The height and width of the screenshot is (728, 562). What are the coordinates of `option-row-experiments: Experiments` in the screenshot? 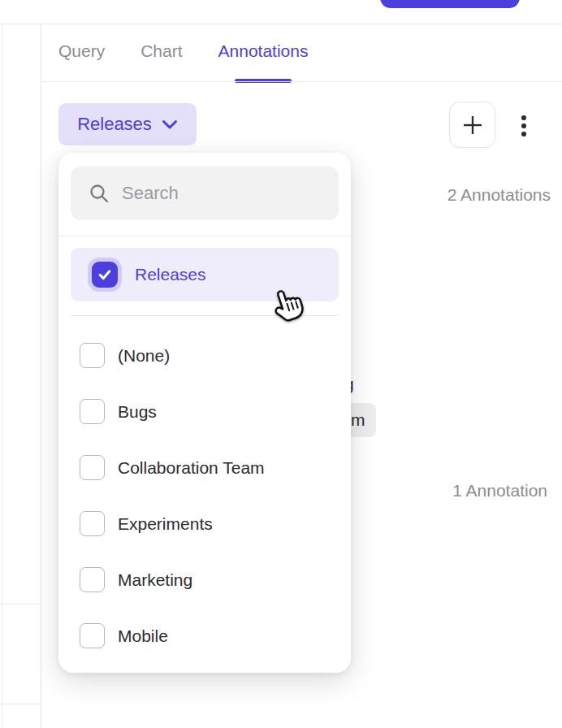 It's located at (205, 523).